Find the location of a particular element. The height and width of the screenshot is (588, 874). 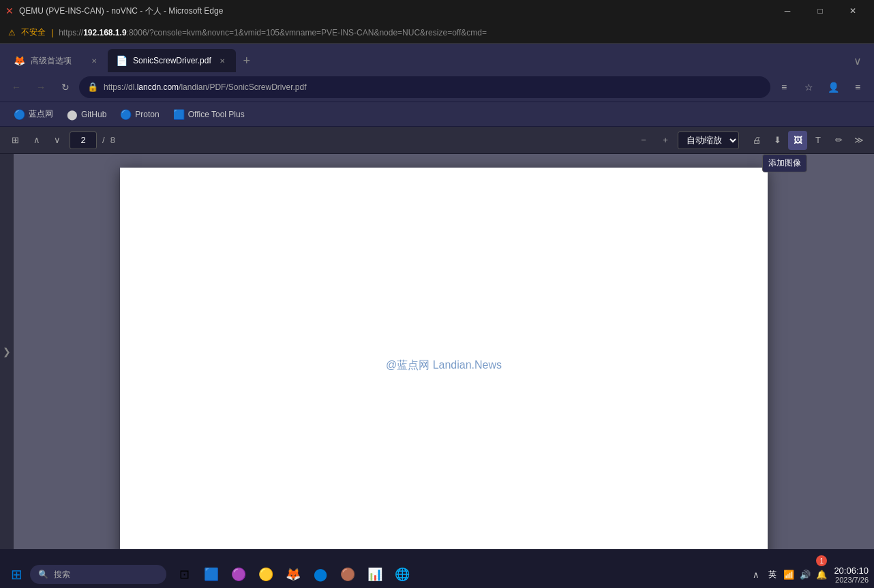

bookmark-proton: 🔵 Proton is located at coordinates (139, 114).